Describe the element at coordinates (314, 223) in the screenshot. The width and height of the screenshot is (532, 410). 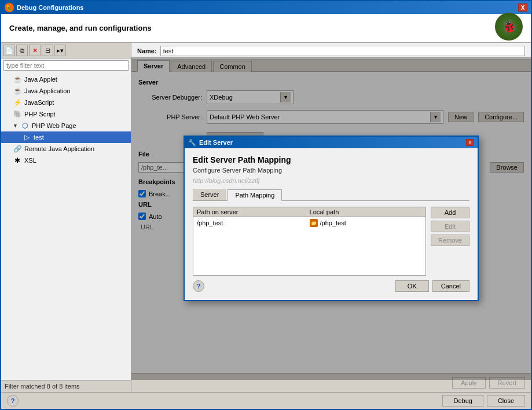
I see `folder-icon: 📁` at that location.